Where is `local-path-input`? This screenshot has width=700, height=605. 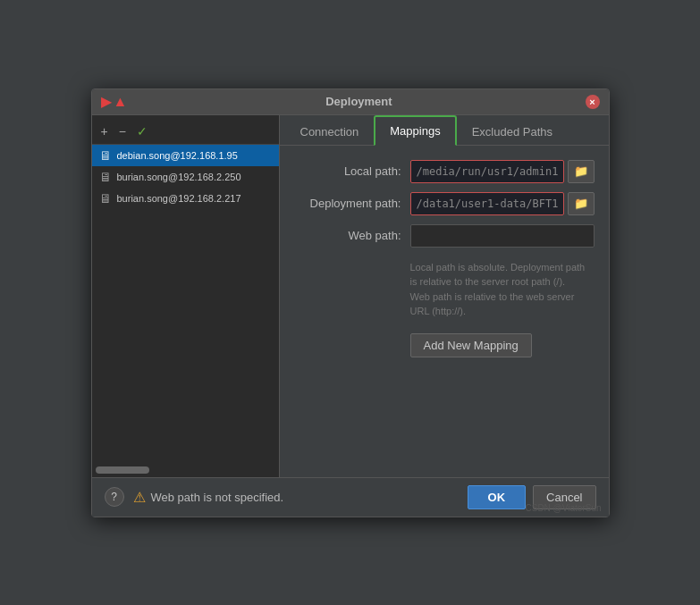 local-path-input is located at coordinates (487, 172).